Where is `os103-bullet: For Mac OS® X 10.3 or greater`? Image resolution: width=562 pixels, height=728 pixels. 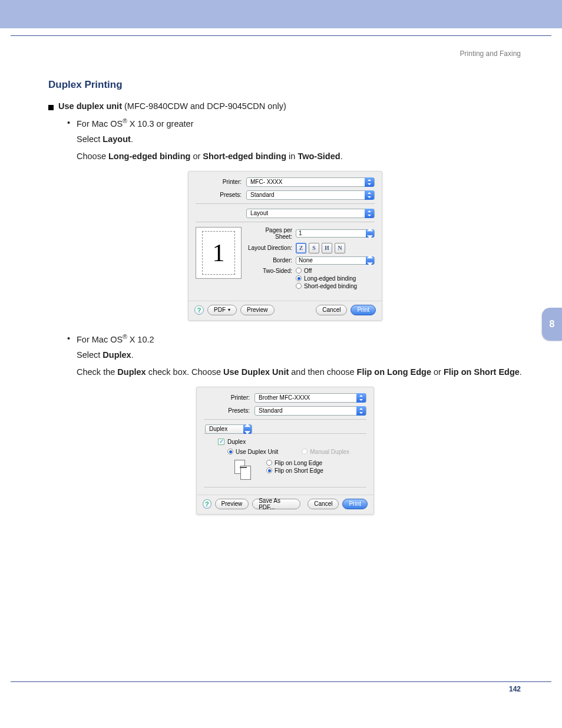
os103-bullet: For Mac OS® X 10.3 or greater is located at coordinates (295, 123).